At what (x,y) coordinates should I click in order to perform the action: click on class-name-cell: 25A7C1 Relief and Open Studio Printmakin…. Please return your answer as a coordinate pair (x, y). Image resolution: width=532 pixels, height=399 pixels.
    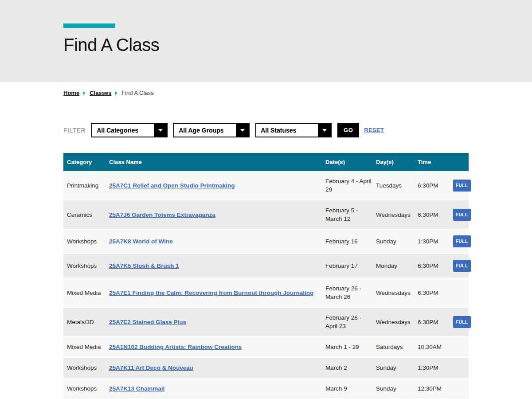
    Looking at the image, I should click on (217, 185).